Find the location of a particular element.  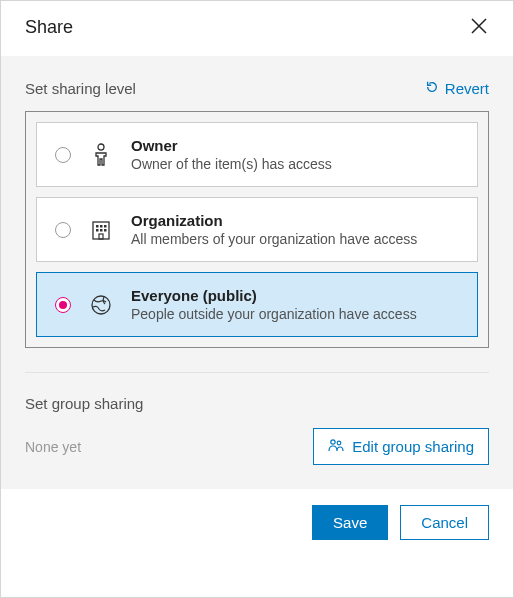

radio-organization is located at coordinates (63, 230).